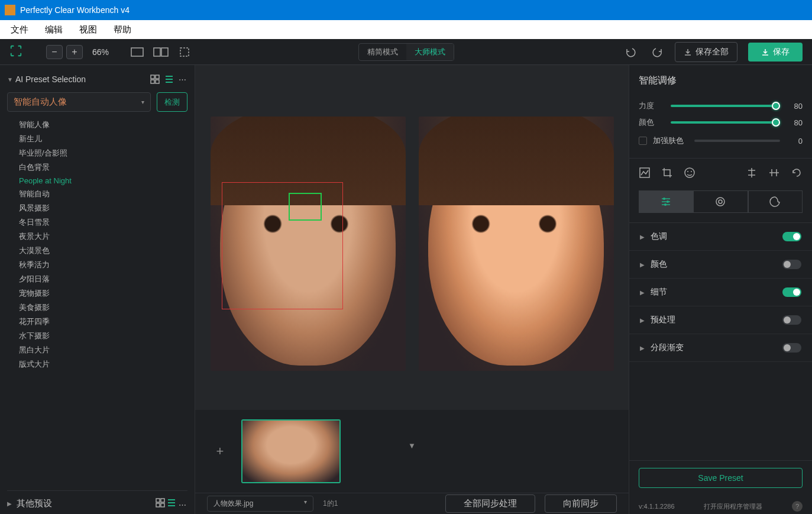 This screenshot has width=812, height=514. What do you see at coordinates (720, 106) in the screenshot?
I see `slider-row: 力度 80` at bounding box center [720, 106].